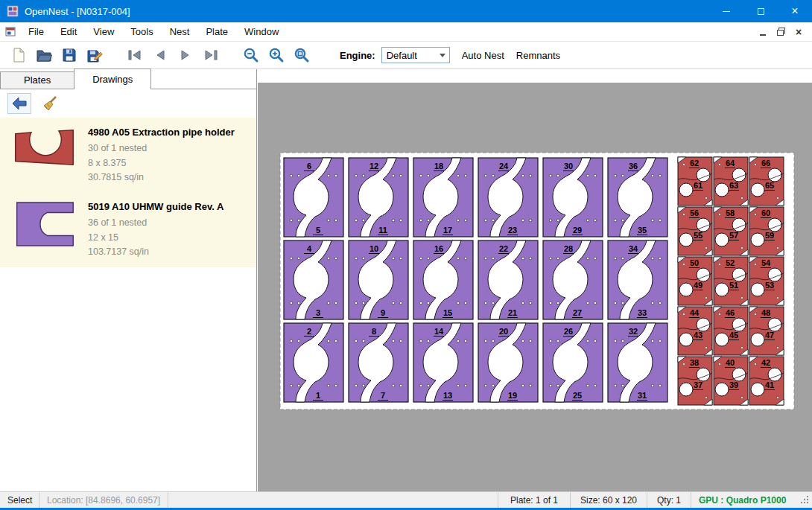 This screenshot has height=510, width=812. What do you see at coordinates (314, 363) in the screenshot?
I see `uhmw-guide-pair: 21` at bounding box center [314, 363].